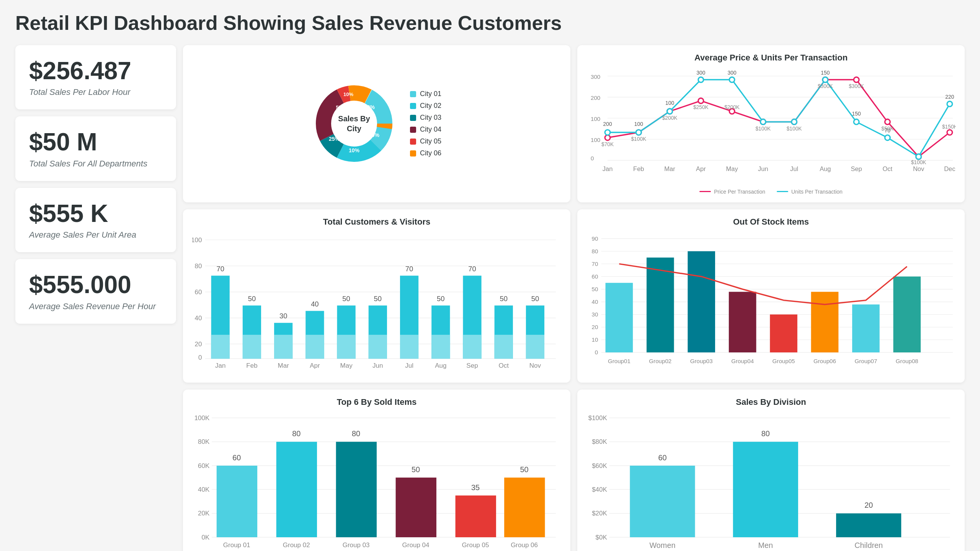 The height and width of the screenshot is (551, 980). Describe the element at coordinates (599, 465) in the screenshot. I see `svg-text: $60K` at that location.